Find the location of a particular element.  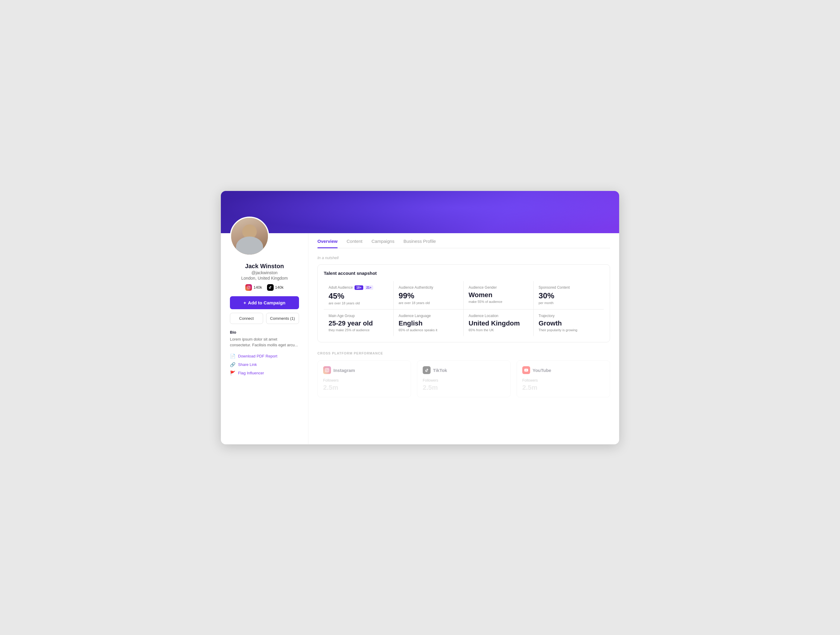

tiktok-followers-value: 2.5m is located at coordinates (464, 388).